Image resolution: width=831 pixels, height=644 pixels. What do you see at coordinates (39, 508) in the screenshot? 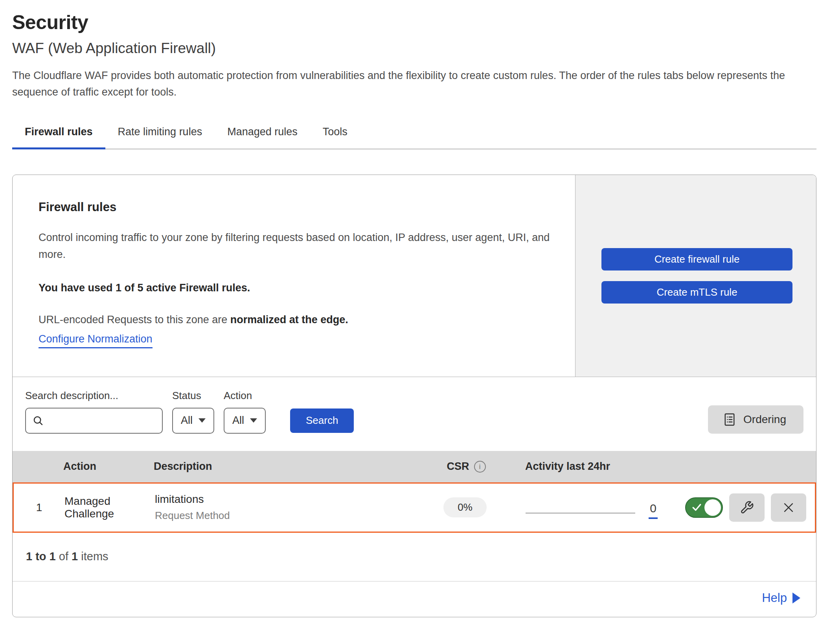
I see `rule-priority: 1` at bounding box center [39, 508].